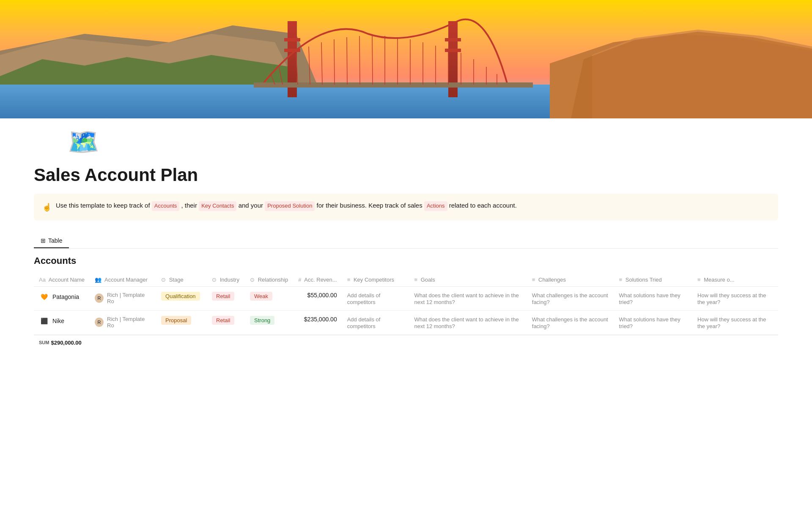 This screenshot has width=812, height=507. What do you see at coordinates (286, 206) in the screenshot?
I see `callout-text: Use this template to keep track of Accou…` at bounding box center [286, 206].